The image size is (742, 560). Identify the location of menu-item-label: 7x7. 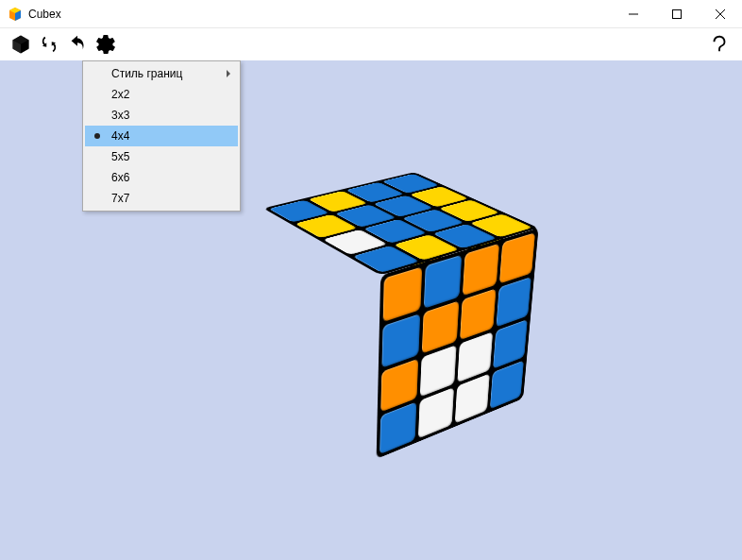
(121, 198).